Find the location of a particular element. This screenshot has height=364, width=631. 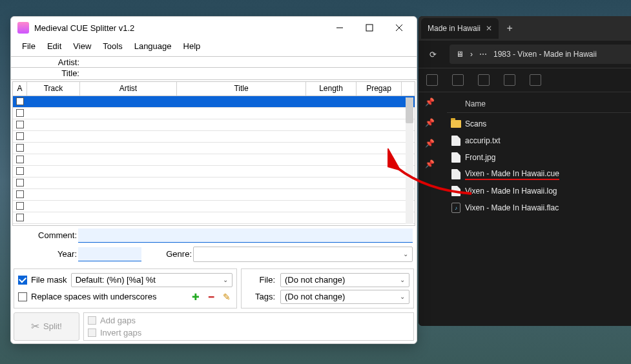

split-button: ✂ Split! is located at coordinates (47, 327).